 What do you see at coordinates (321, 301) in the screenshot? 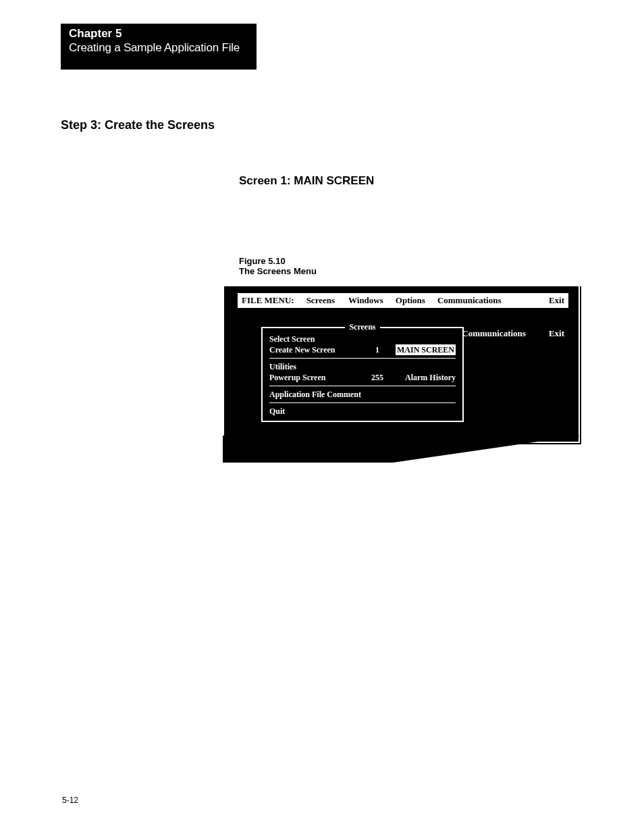
I see `menubar-item-screens: Screens` at bounding box center [321, 301].